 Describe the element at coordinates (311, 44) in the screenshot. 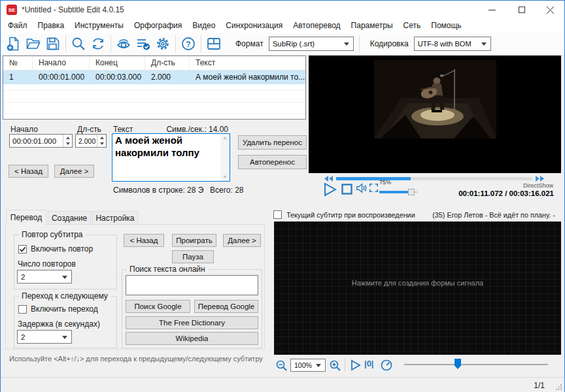

I see `format-select: SubRip (.srt)` at that location.